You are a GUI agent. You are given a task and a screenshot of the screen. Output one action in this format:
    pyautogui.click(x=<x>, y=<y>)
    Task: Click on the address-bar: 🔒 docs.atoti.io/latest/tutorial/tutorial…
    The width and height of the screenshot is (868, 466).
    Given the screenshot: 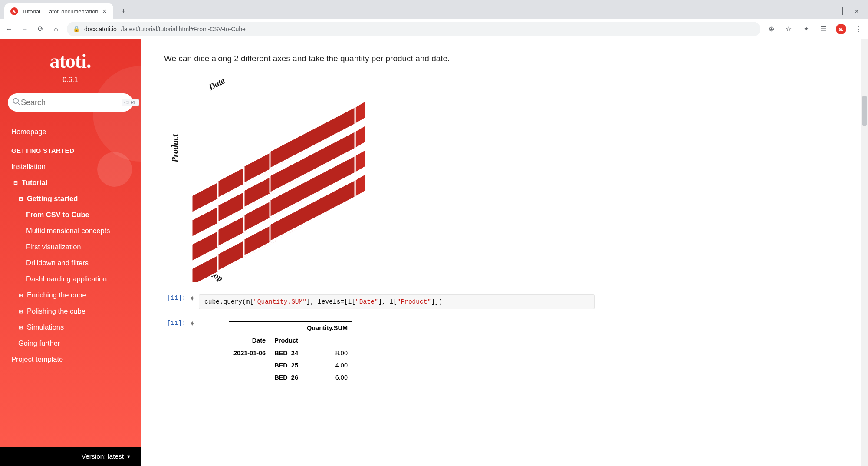 What is the action you would take?
    pyautogui.click(x=414, y=29)
    